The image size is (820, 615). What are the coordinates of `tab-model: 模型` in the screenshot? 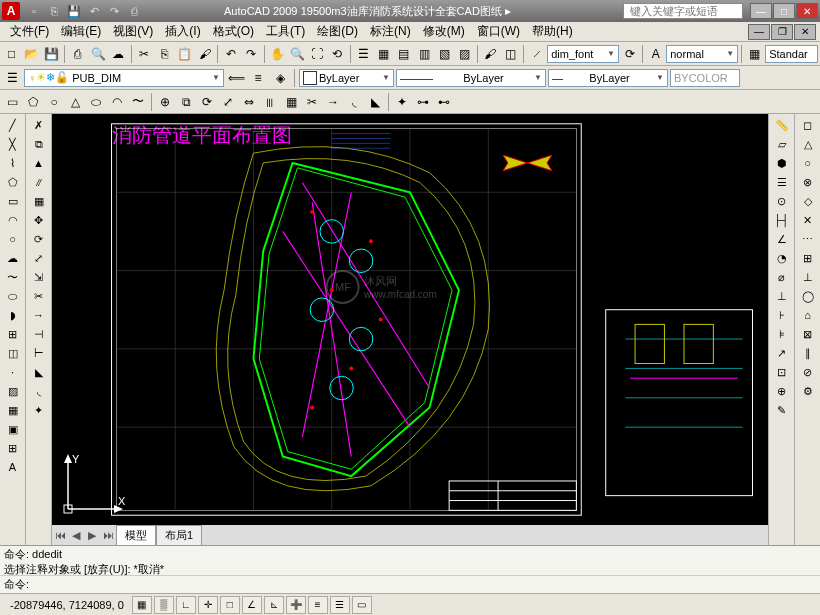 It's located at (136, 535).